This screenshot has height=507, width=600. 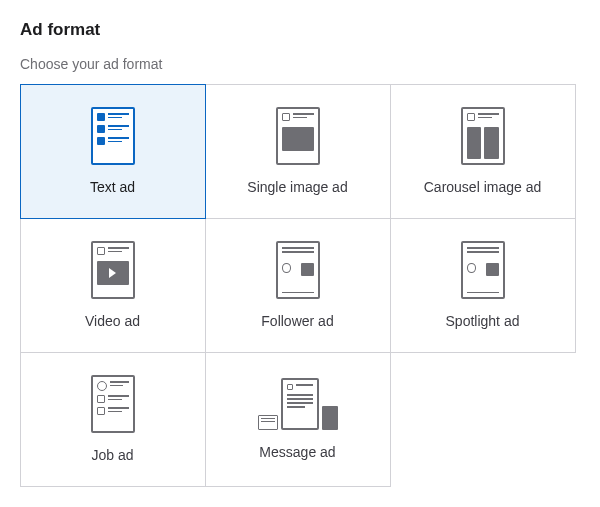 What do you see at coordinates (483, 321) in the screenshot?
I see `tile-label: Spotlight ad` at bounding box center [483, 321].